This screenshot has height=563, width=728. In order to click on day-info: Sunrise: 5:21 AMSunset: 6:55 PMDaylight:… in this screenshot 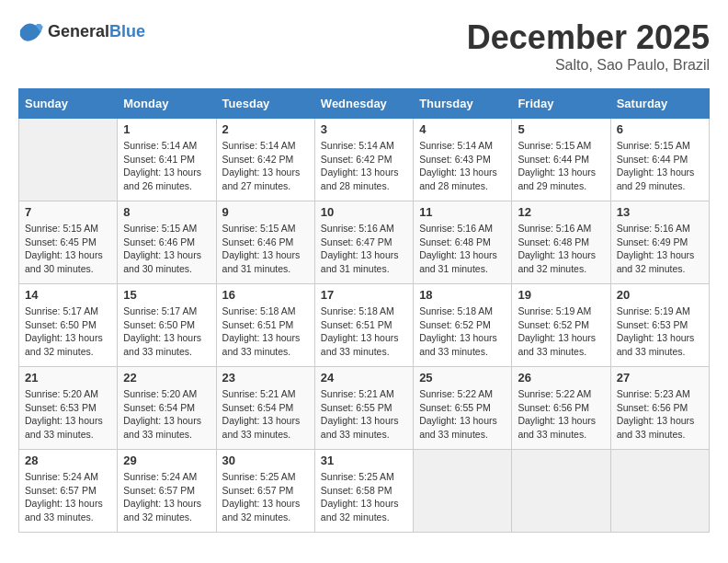, I will do `click(364, 414)`.